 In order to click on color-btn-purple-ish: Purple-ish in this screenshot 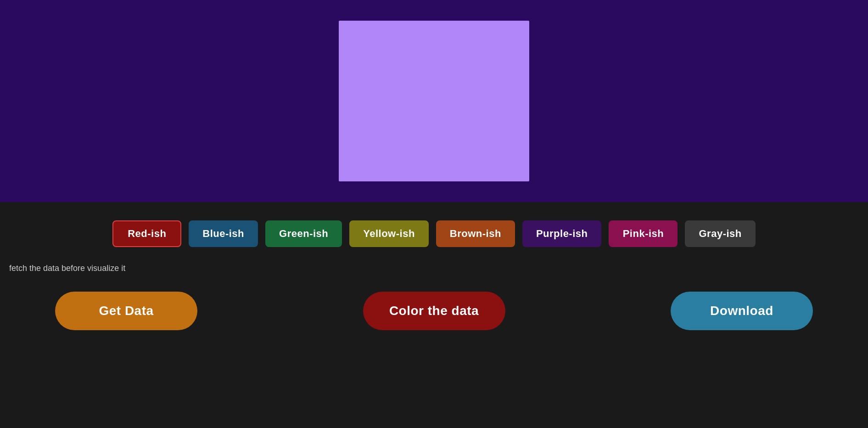, I will do `click(562, 234)`.